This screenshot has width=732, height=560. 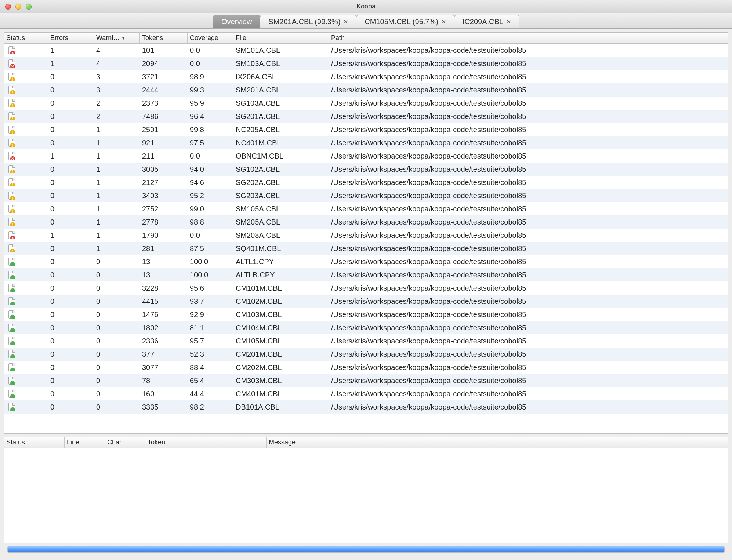 I want to click on table-row: 0013100.0ALTLB.CPY/Users/kris/workspaces…, so click(x=366, y=275).